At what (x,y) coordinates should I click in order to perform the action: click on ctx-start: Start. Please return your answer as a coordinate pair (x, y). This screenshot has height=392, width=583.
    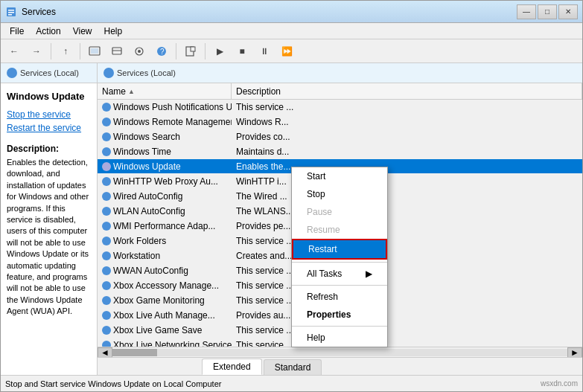
    Looking at the image, I should click on (340, 176).